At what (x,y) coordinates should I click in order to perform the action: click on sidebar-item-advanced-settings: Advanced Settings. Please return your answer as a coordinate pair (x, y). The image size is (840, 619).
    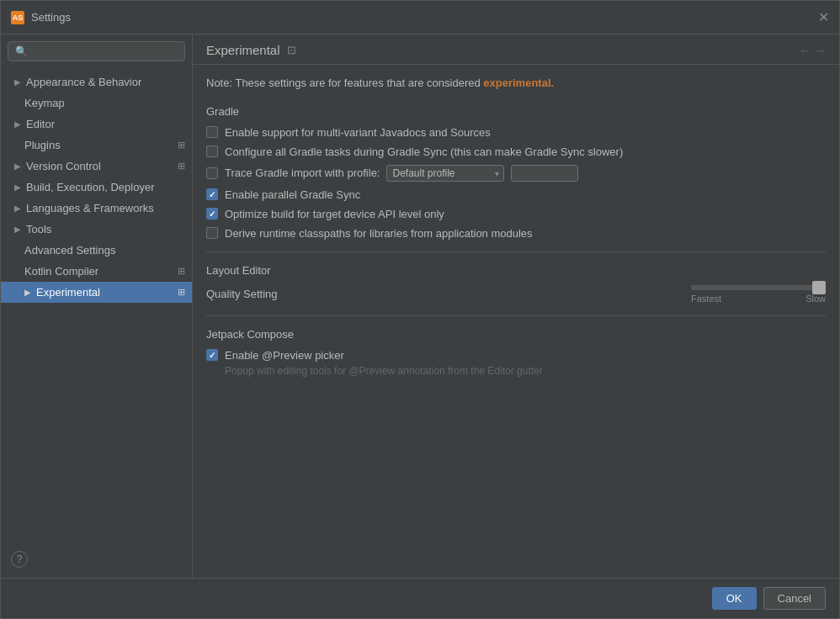
    Looking at the image, I should click on (96, 251).